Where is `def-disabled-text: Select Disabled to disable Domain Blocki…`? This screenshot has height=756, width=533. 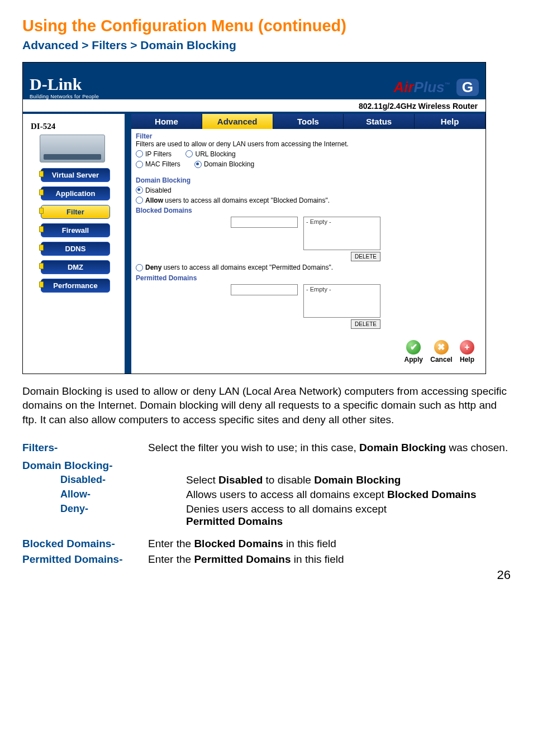
def-disabled-text: Select Disabled to disable Domain Blocki… is located at coordinates (349, 480).